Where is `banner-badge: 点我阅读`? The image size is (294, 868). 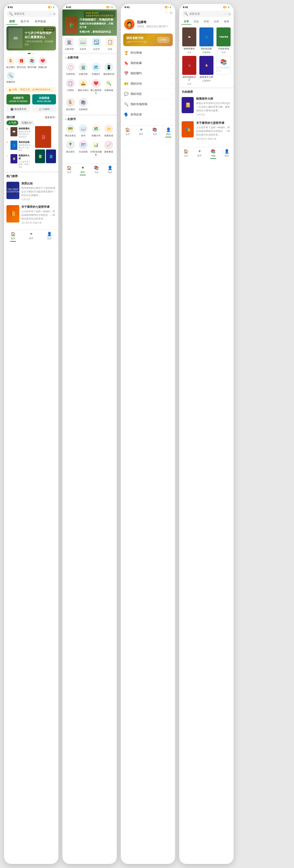
banner-badge: 点我阅读 is located at coordinates (49, 30).